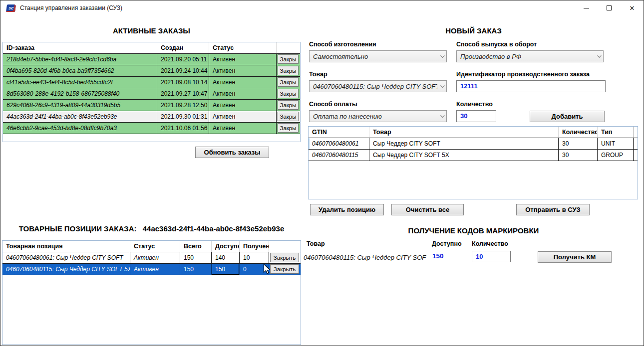 Image resolution: width=644 pixels, height=346 pixels. What do you see at coordinates (378, 116) in the screenshot?
I see `payment-method-select: Оплата по нанесению` at bounding box center [378, 116].